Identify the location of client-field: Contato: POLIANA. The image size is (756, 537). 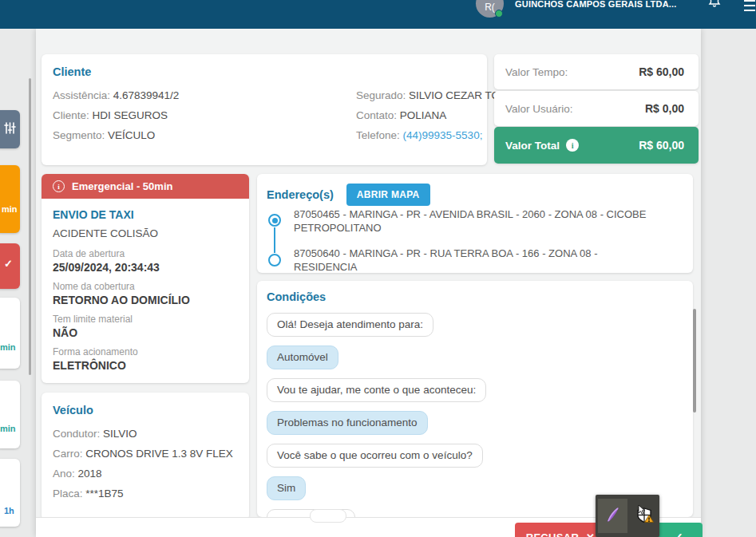
(416, 115).